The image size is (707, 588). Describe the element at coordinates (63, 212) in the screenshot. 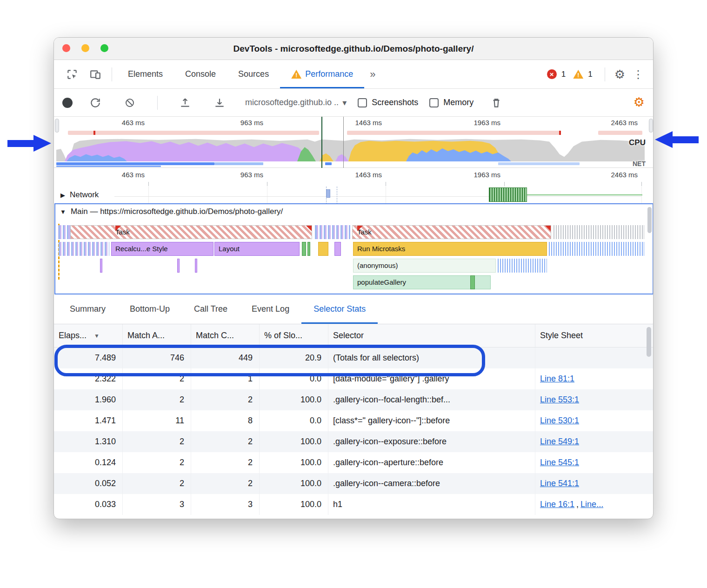

I see `main-collapse-icon: ▼` at that location.